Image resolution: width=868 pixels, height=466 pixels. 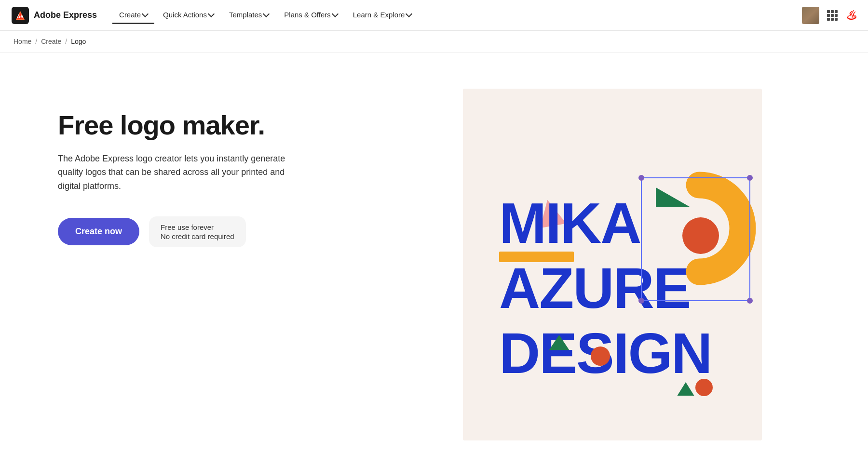 What do you see at coordinates (98, 231) in the screenshot?
I see `create-now-button: Create now` at bounding box center [98, 231].